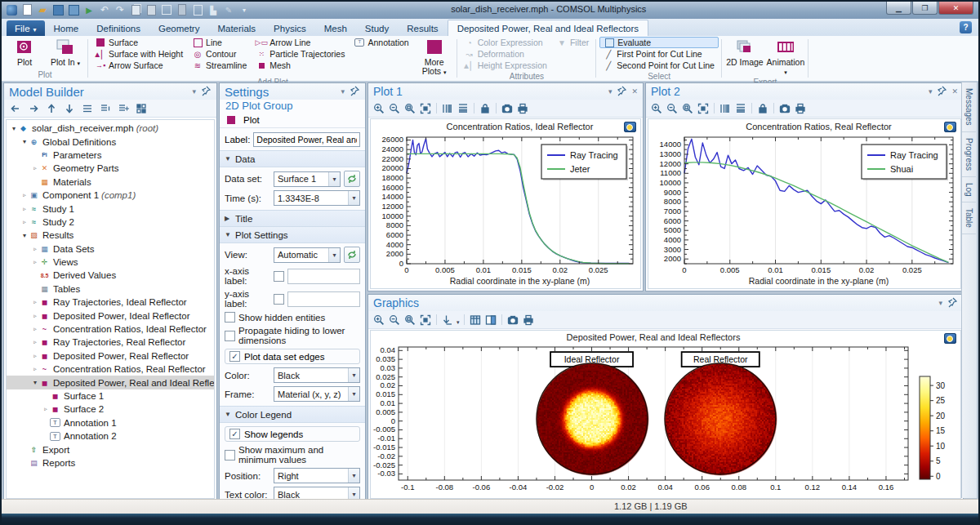 This screenshot has width=980, height=525. Describe the element at coordinates (969, 108) in the screenshot. I see `dock-tab-messages: Messages` at that location.